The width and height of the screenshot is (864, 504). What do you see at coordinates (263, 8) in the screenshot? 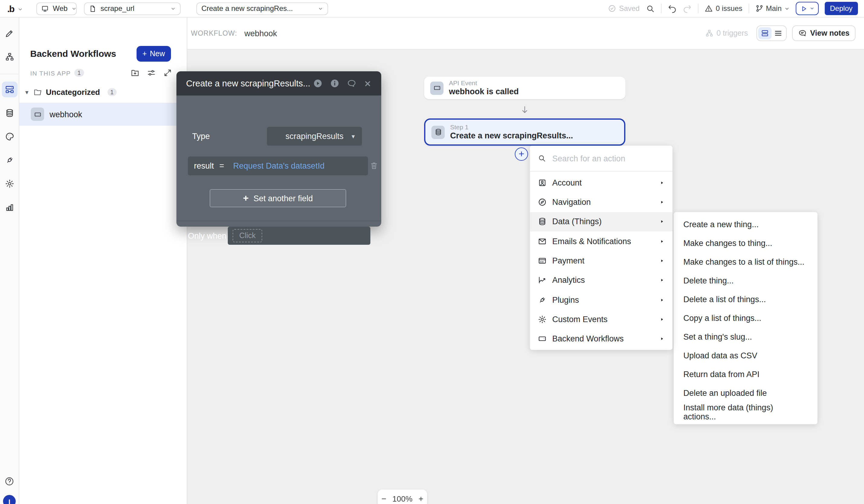
I see `element-dropdown: Create a new scrapingRes...` at bounding box center [263, 8].